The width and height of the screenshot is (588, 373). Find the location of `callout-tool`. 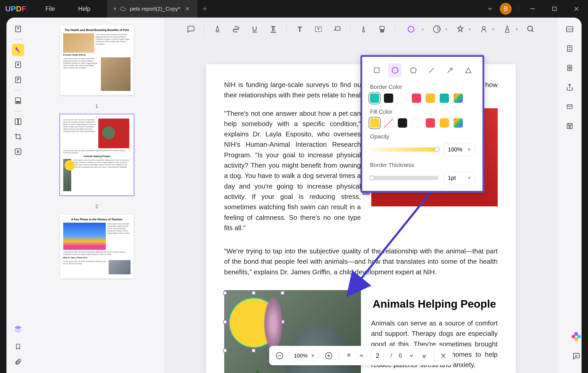

callout-tool is located at coordinates (337, 29).